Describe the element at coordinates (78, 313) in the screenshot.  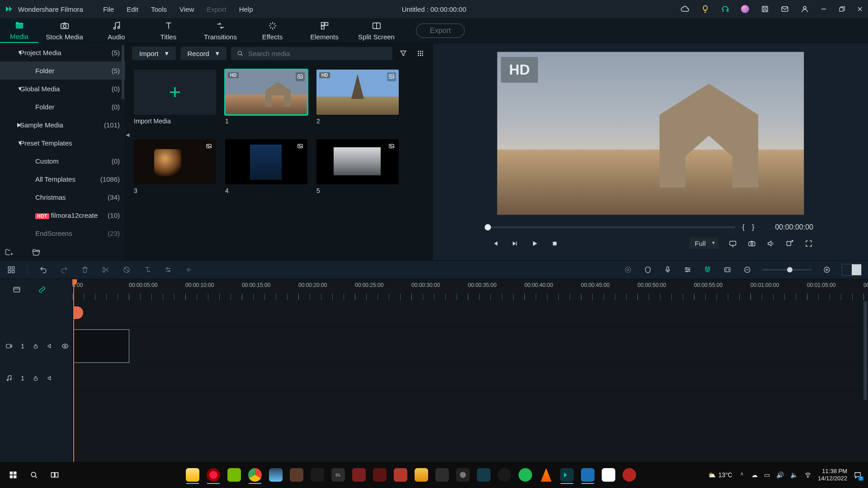
I see `marker` at that location.